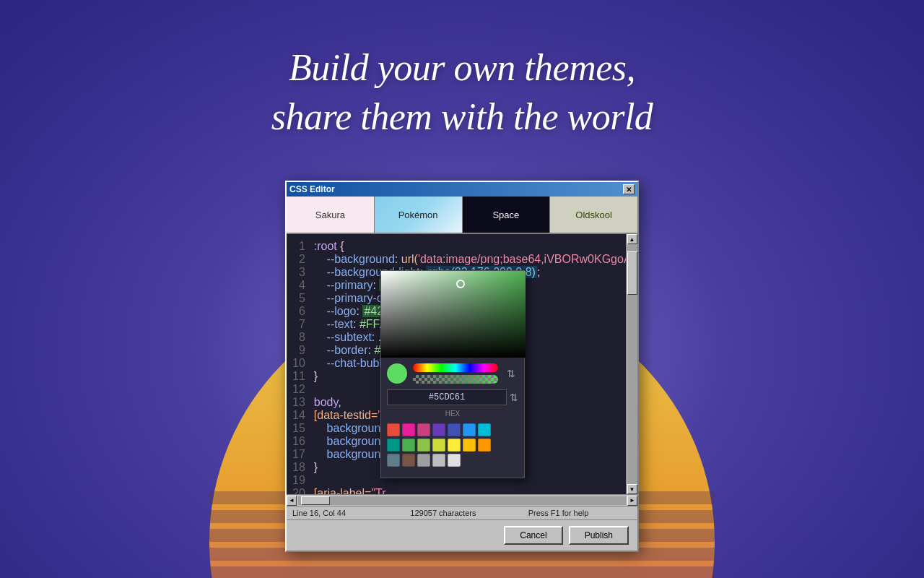  Describe the element at coordinates (393, 430) in the screenshot. I see `swatch-red` at that location.